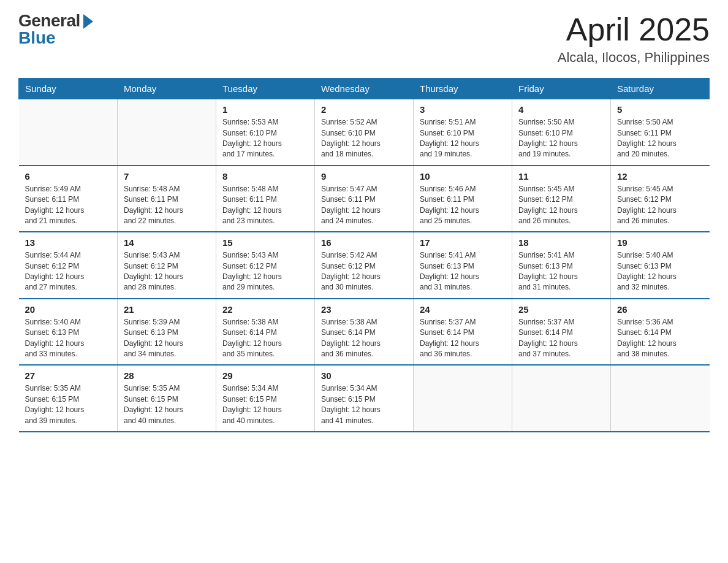 The width and height of the screenshot is (728, 563). What do you see at coordinates (266, 132) in the screenshot?
I see `calendar-cell: 1Sunrise: 5:53 AM Sunset: 6:10 PM Daylig…` at bounding box center [266, 132].